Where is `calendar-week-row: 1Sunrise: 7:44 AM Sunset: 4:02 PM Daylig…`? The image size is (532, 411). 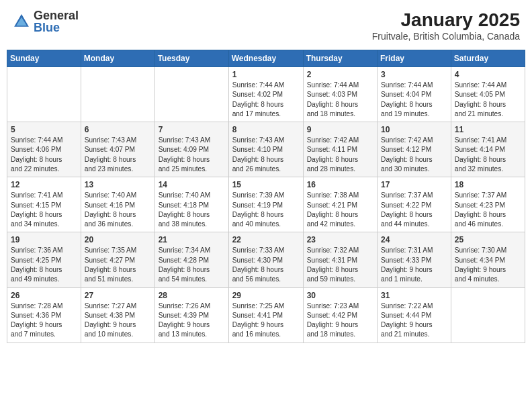
calendar-week-row: 1Sunrise: 7:44 AM Sunset: 4:02 PM Daylig… is located at coordinates (266, 95).